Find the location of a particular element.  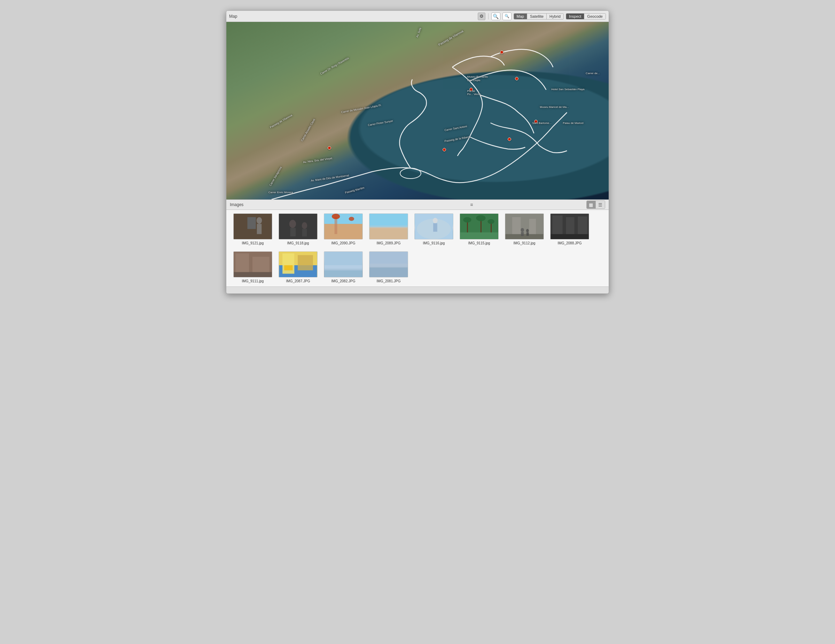

image-item-3: IMG_2090.JPG is located at coordinates (343, 229).